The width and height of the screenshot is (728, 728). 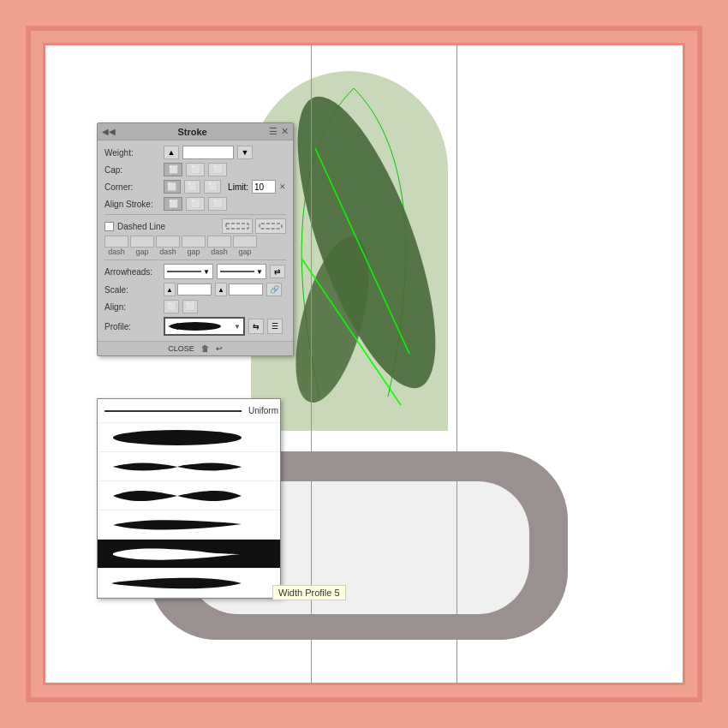 I want to click on dash-sublabel-2: dash, so click(x=168, y=252).